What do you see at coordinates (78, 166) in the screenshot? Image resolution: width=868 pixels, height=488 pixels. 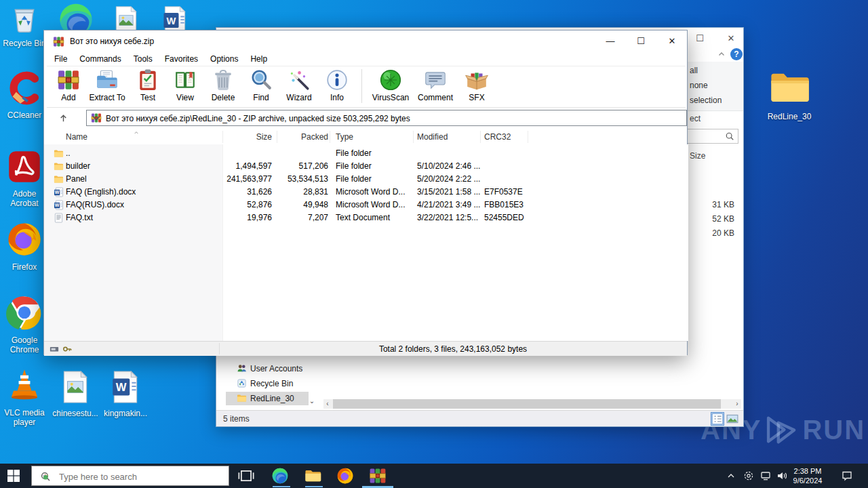 I see `cell-name: builder` at bounding box center [78, 166].